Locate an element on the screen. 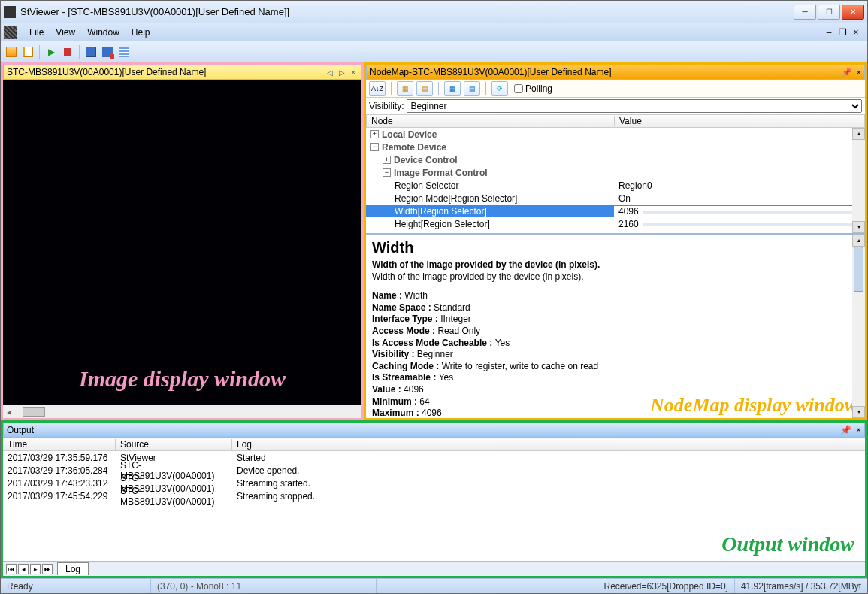 The image size is (868, 594). tree-node: Region Selector is located at coordinates (427, 186).